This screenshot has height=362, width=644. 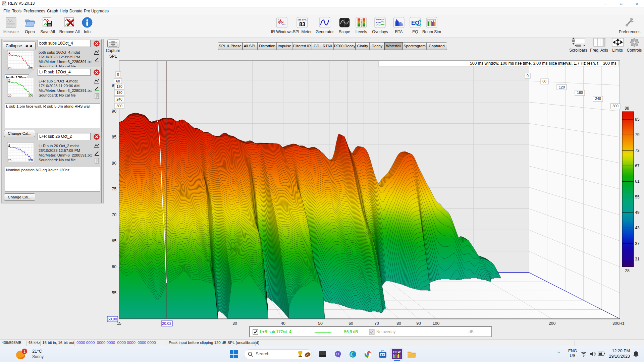 What do you see at coordinates (637, 228) in the screenshot?
I see `svg-text: 43` at bounding box center [637, 228].